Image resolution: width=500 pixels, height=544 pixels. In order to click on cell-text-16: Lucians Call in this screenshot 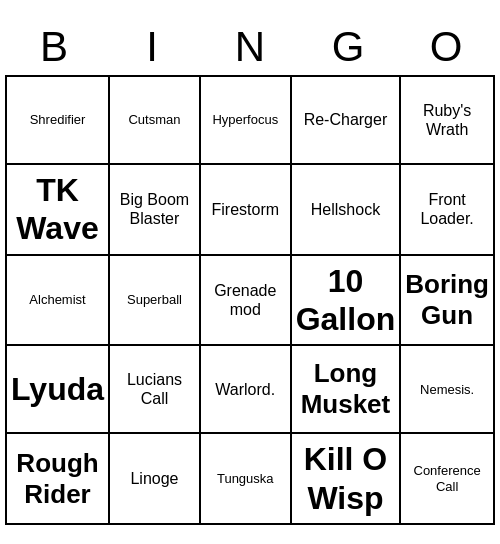, I will do `click(154, 389)`.